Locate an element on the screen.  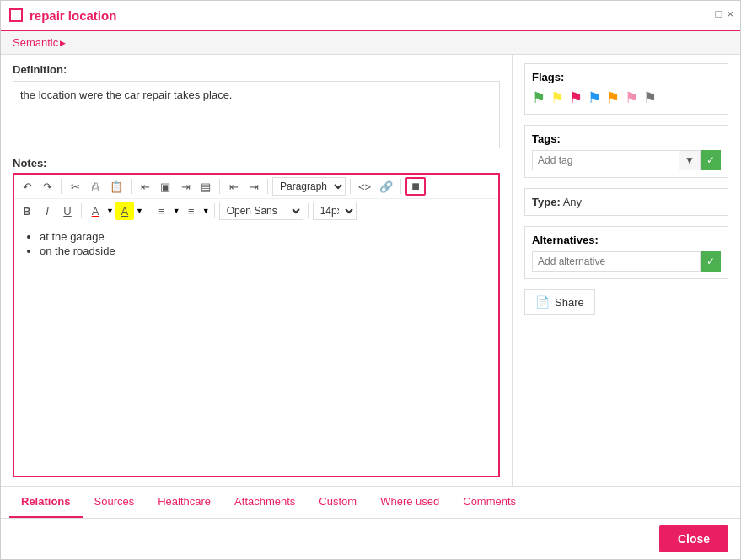
link-button: 🔗 is located at coordinates (386, 186).